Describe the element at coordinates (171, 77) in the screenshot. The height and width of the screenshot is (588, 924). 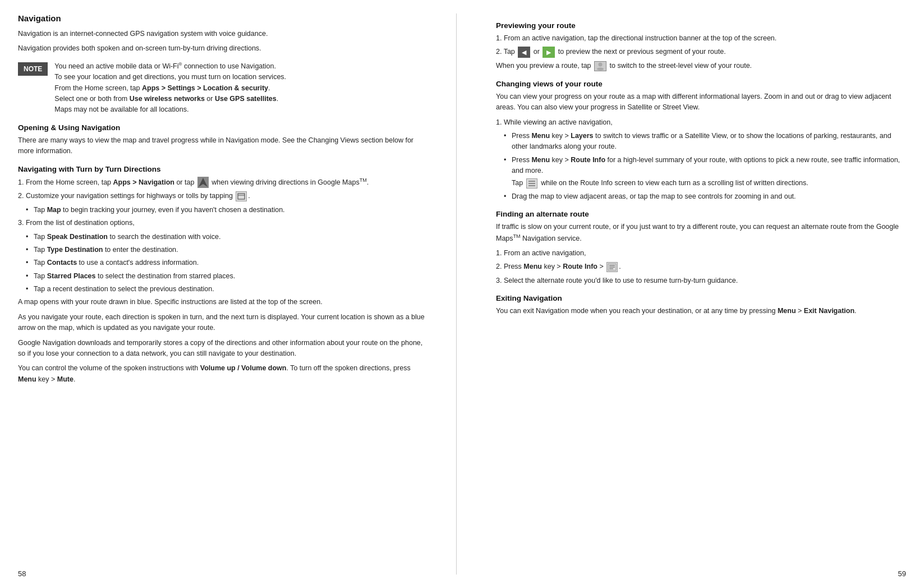
I see `note-line-2: To see your location and get directions,…` at that location.